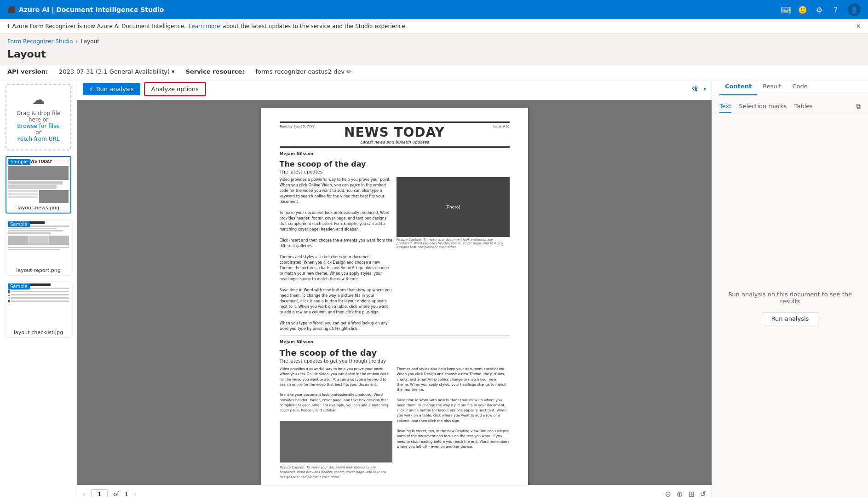 The image size is (868, 497). Describe the element at coordinates (703, 493) in the screenshot. I see `rotate-button: ↺` at that location.